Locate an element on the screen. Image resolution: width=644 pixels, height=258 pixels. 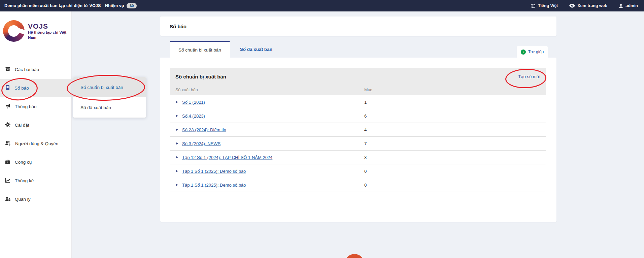
vojs-logo-ring-icon is located at coordinates (14, 31).